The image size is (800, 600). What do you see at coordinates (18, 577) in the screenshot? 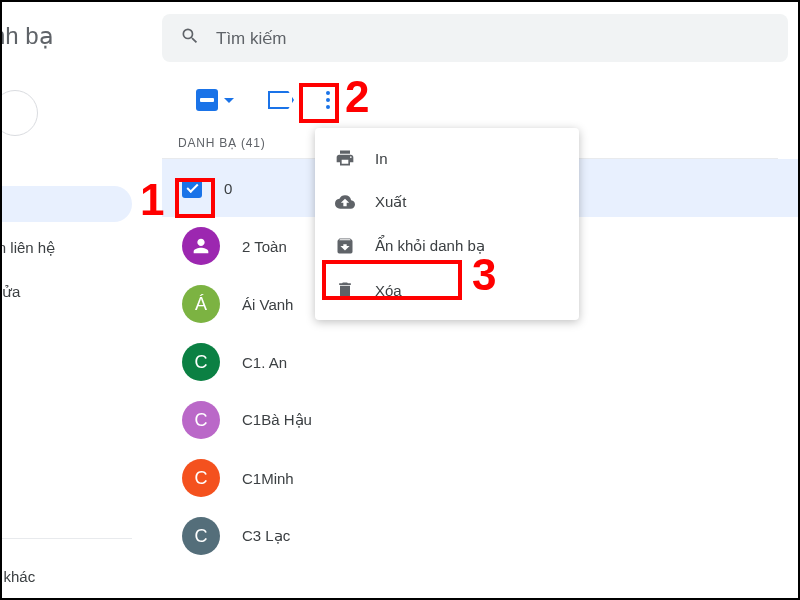
I see `sidebar-item-label: hệ khác` at bounding box center [18, 577].